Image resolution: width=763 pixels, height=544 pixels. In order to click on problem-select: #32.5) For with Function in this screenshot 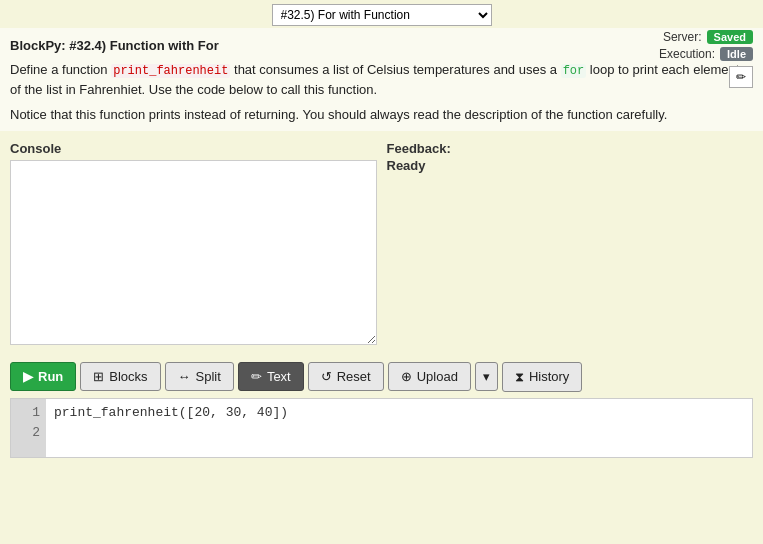, I will do `click(382, 15)`.